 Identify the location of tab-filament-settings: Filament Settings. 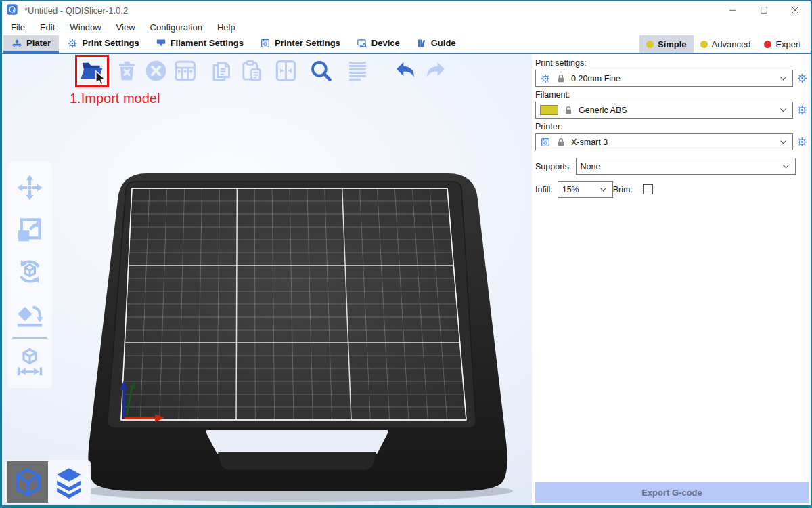
(200, 44).